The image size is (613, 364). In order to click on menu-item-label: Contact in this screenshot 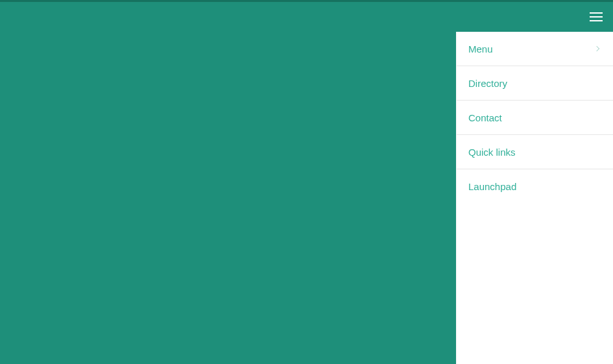, I will do `click(485, 118)`.